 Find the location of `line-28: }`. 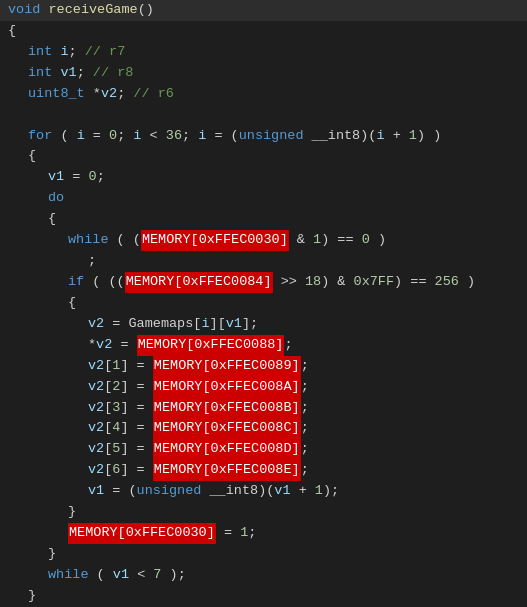

line-28: } is located at coordinates (264, 596).